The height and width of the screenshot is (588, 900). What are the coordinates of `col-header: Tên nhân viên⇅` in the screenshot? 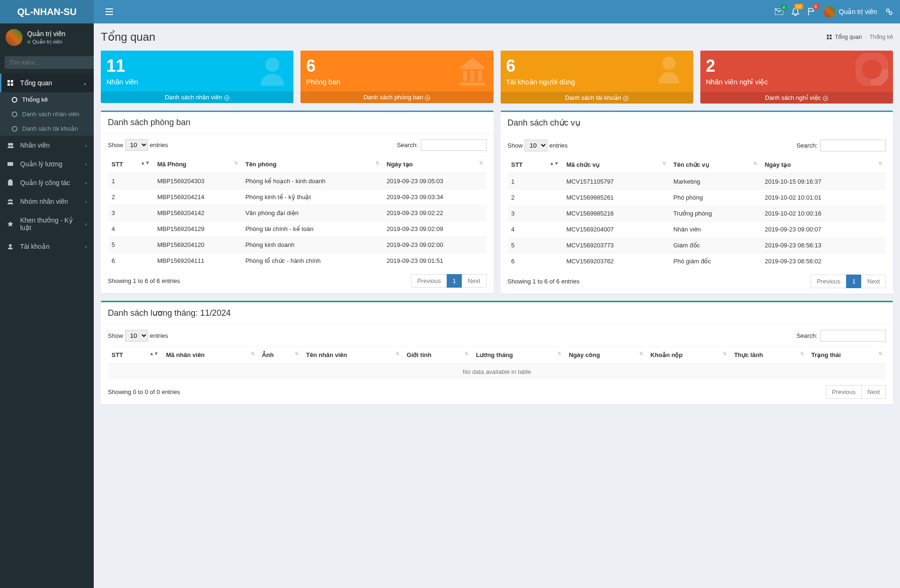 It's located at (352, 355).